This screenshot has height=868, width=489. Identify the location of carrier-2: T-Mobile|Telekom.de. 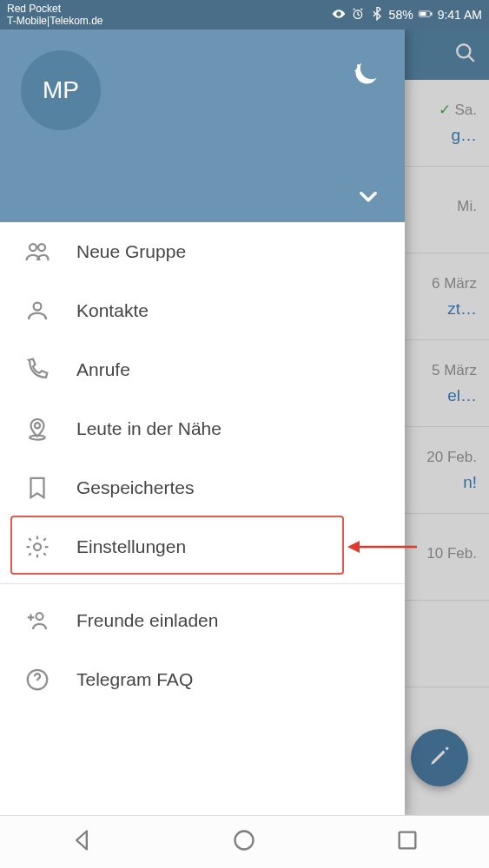
(56, 21).